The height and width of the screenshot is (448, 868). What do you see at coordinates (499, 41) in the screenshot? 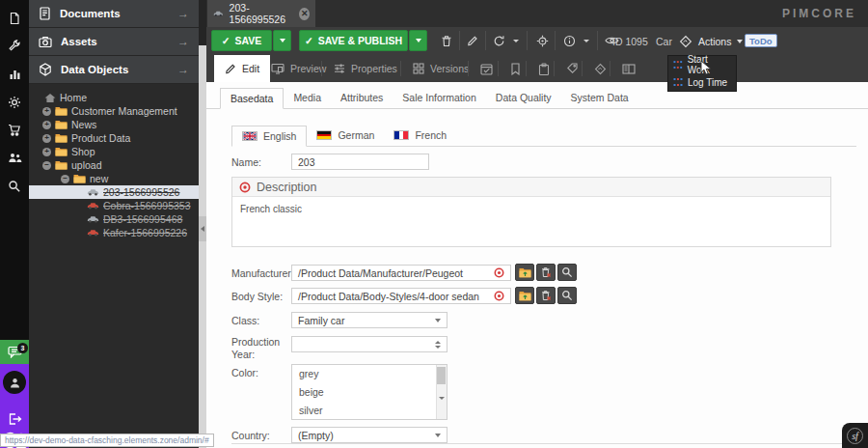
I see `reload-button` at bounding box center [499, 41].